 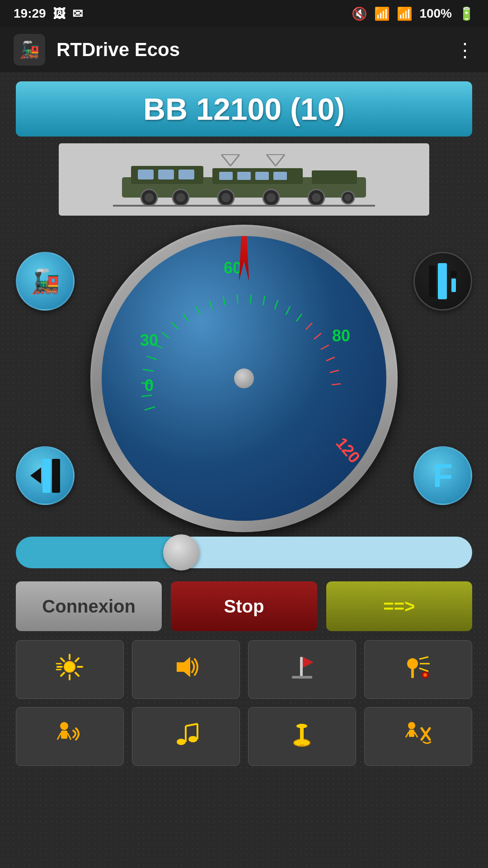 What do you see at coordinates (418, 737) in the screenshot?
I see `func8-icon` at bounding box center [418, 737].